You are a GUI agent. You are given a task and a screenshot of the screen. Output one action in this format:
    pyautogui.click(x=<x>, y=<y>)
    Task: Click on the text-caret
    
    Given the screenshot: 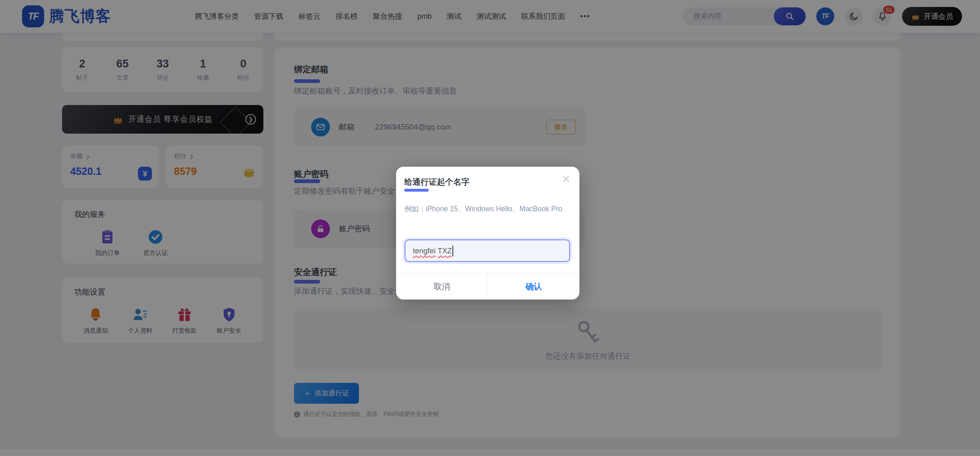 What is the action you would take?
    pyautogui.click(x=453, y=251)
    